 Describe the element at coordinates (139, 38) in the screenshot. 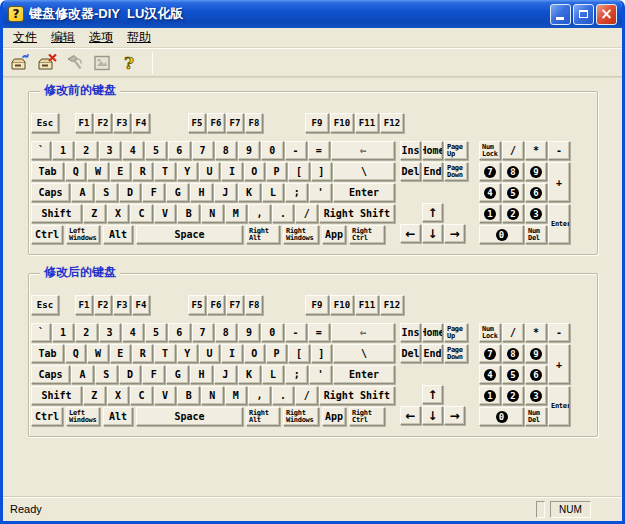

I see `menu-help: 帮助` at that location.